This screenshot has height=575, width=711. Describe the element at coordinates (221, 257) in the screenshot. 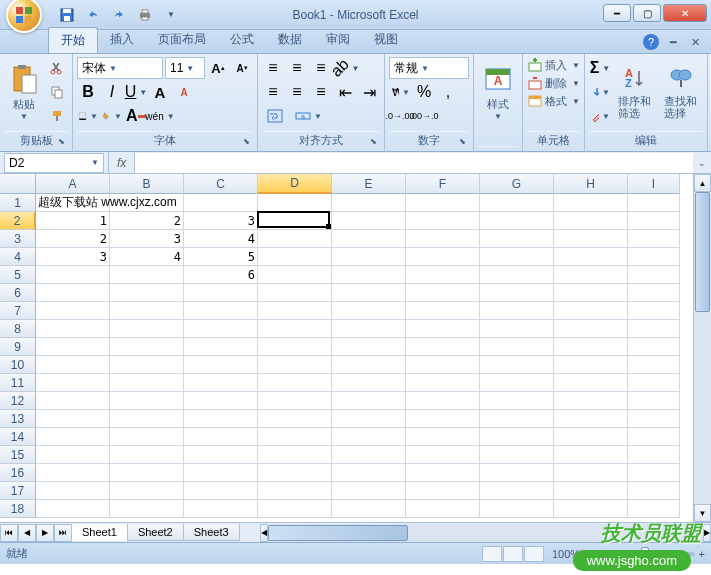

I see `cell: 5` at that location.